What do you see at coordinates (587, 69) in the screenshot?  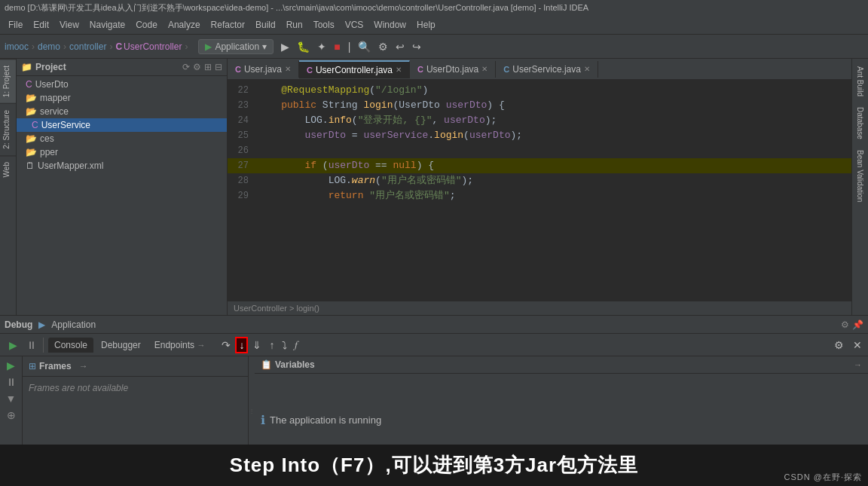 I see `close-userservice-java: ✕` at bounding box center [587, 69].